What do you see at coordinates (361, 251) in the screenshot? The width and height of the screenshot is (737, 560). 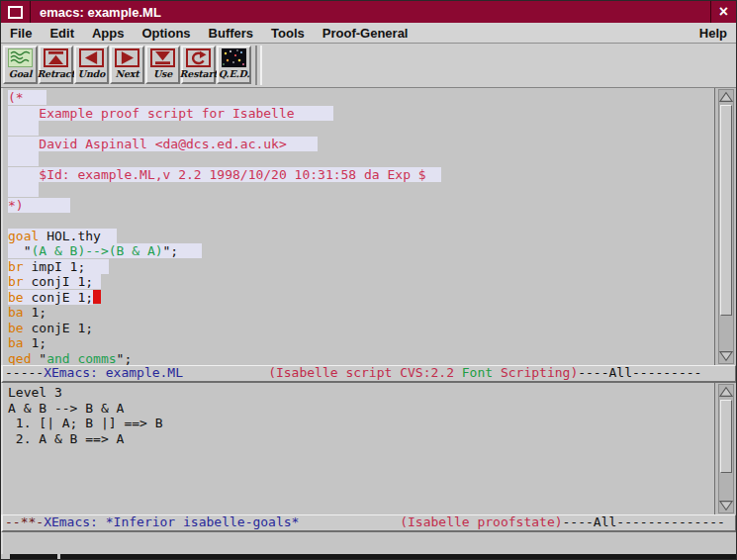 I see `code-line: "(A & B)-->(B & A)";` at bounding box center [361, 251].